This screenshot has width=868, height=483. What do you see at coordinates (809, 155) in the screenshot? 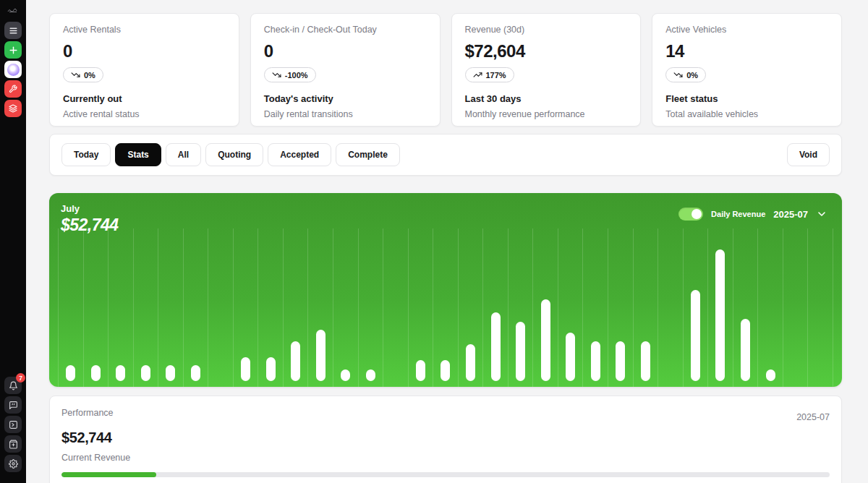
I see `filter-void: Void` at bounding box center [809, 155].